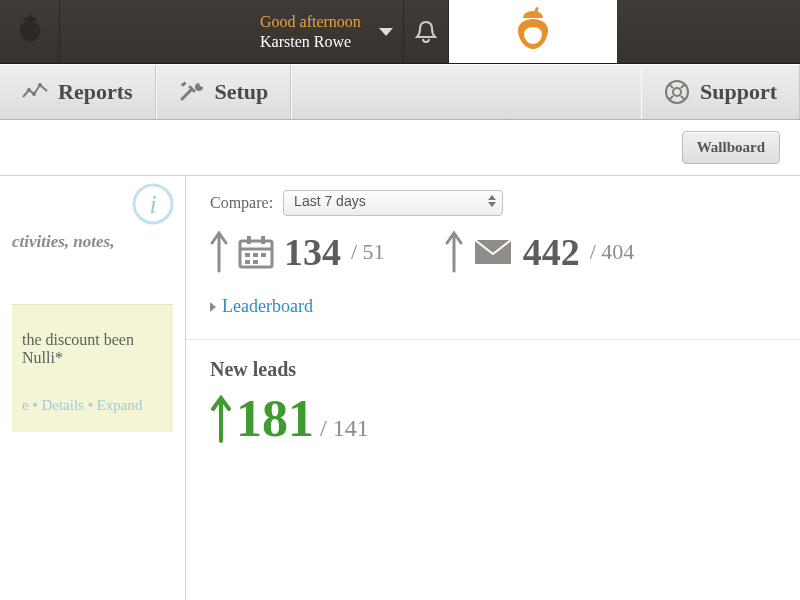 Image resolution: width=800 pixels, height=600 pixels. Describe the element at coordinates (213, 307) in the screenshot. I see `triangle-right-icon` at that location.